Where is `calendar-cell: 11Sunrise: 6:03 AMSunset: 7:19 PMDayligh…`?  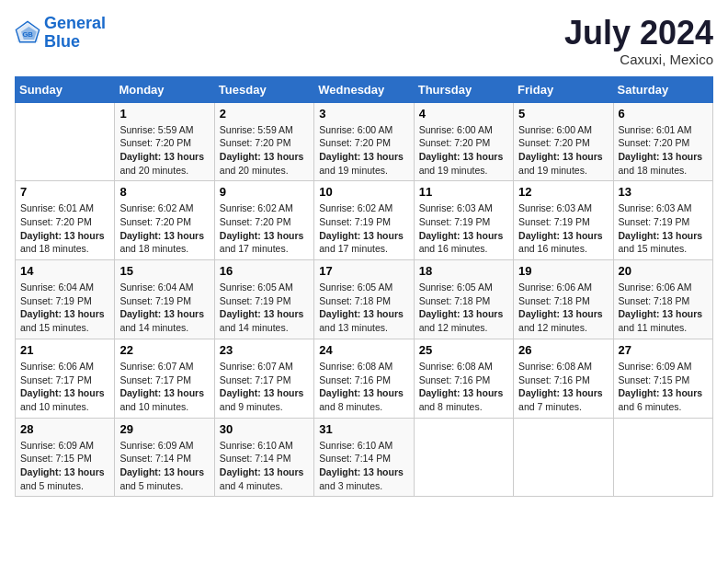
calendar-cell: 11Sunrise: 6:03 AMSunset: 7:19 PMDayligh… is located at coordinates (463, 221).